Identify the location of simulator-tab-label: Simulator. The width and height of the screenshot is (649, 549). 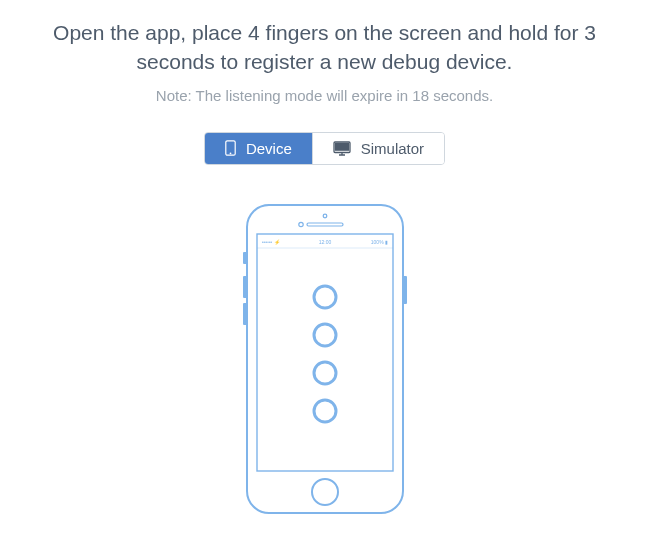
(392, 148).